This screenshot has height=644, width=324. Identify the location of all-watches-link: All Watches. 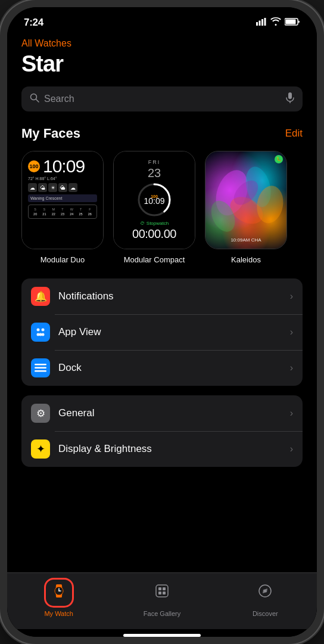
(162, 44).